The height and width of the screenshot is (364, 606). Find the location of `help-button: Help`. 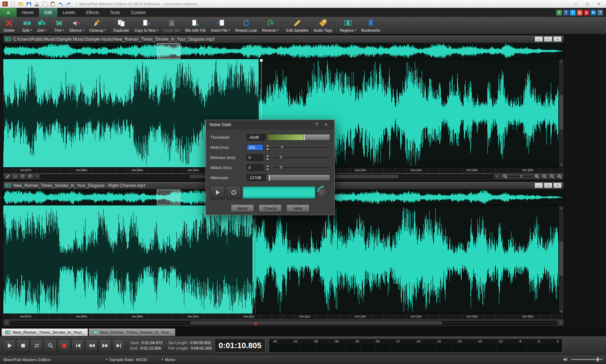

help-button: Help is located at coordinates (298, 208).